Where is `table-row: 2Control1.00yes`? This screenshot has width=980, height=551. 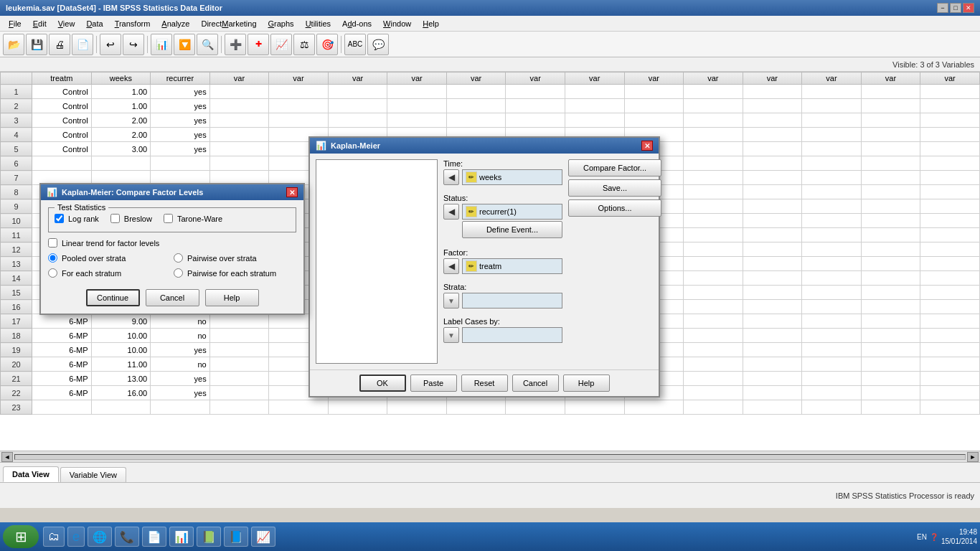
table-row: 2Control1.00yes is located at coordinates (491, 106).